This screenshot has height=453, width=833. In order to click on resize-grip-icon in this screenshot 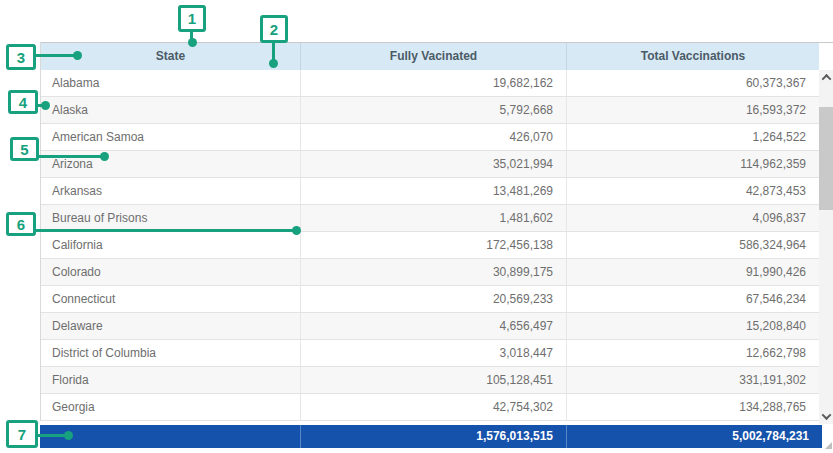, I will do `click(828, 446)`.